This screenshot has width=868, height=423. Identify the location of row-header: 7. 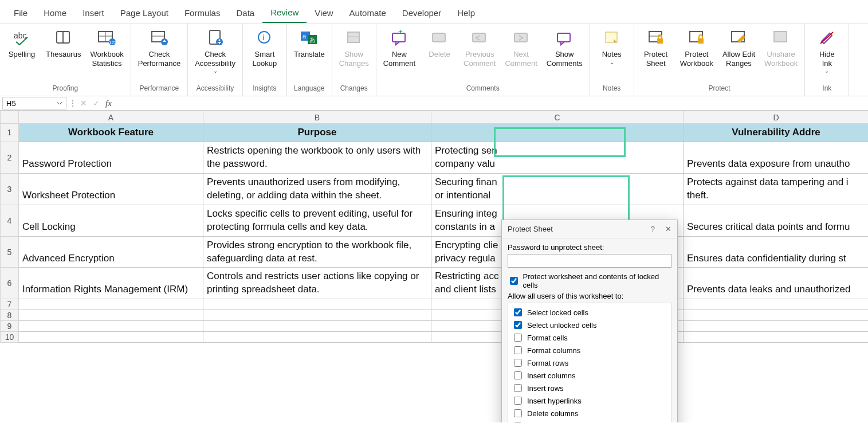
(10, 305).